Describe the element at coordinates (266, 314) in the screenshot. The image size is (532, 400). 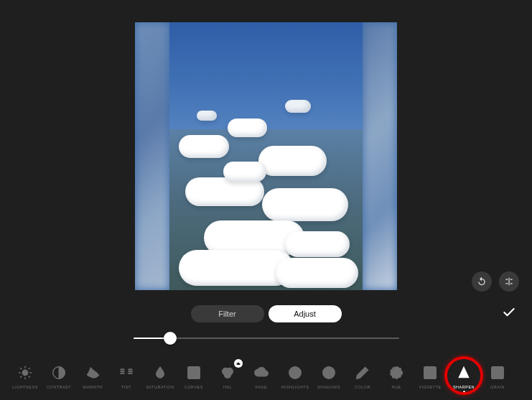
I see `mode-segmented-control: Filter Adjust` at that location.